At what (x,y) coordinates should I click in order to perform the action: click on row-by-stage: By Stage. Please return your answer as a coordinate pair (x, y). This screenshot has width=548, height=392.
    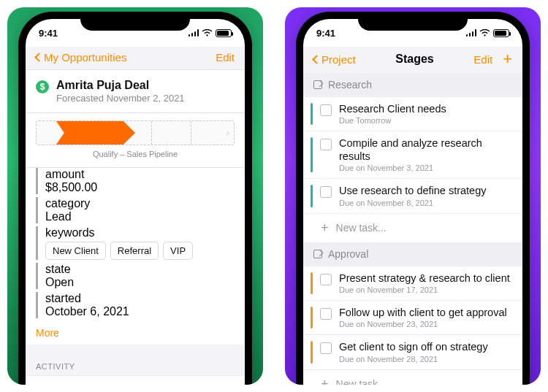
    Looking at the image, I should click on (135, 380).